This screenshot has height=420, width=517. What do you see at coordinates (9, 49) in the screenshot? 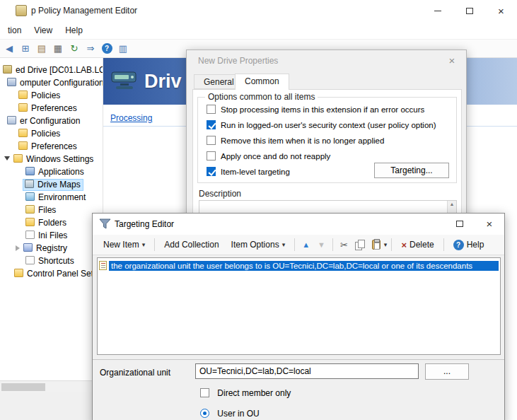
I see `back-icon: ◀` at bounding box center [9, 49].